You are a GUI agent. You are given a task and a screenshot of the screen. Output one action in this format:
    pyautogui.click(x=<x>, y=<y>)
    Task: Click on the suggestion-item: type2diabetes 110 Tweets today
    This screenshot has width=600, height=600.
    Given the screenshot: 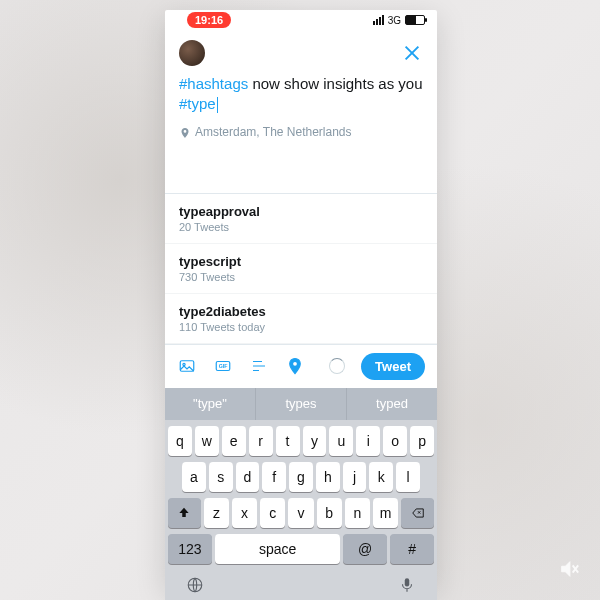 What is the action you would take?
    pyautogui.click(x=301, y=319)
    